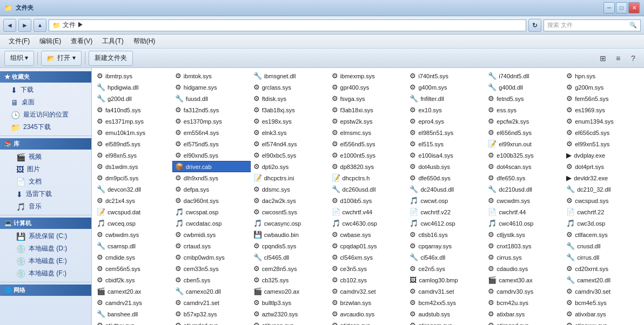 The image size is (644, 325). I want to click on file-item: ⚙elnk3.sys, so click(290, 133).